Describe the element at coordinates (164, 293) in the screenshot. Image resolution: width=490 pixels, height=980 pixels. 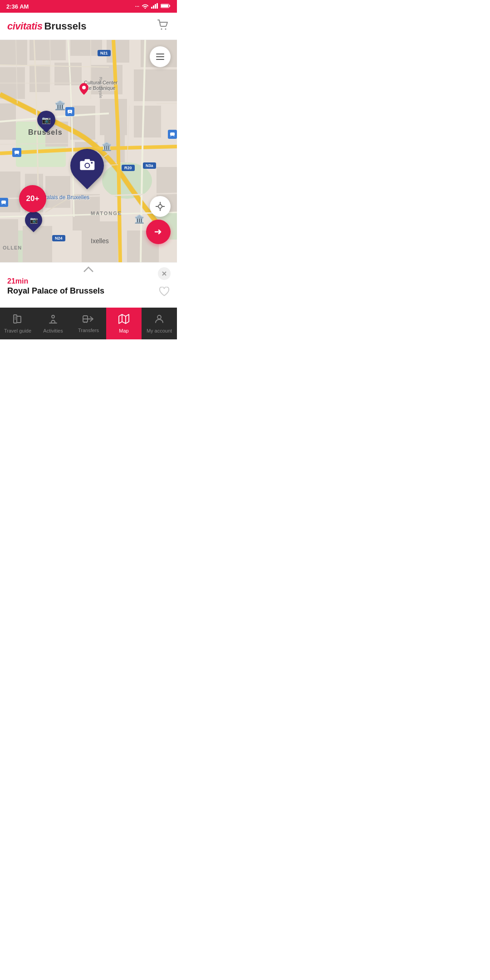
I see `heart-button` at that location.